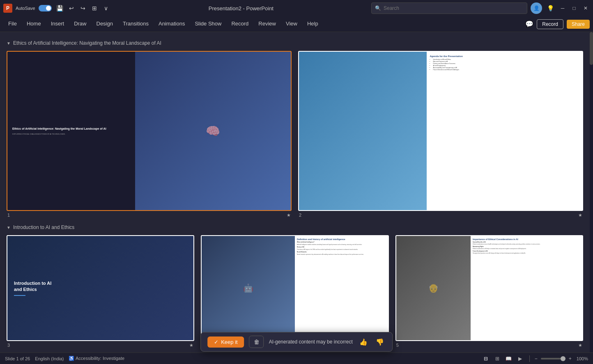 The image size is (593, 364). Describe the element at coordinates (486, 359) in the screenshot. I see `normal-view-button: ⊟` at that location.